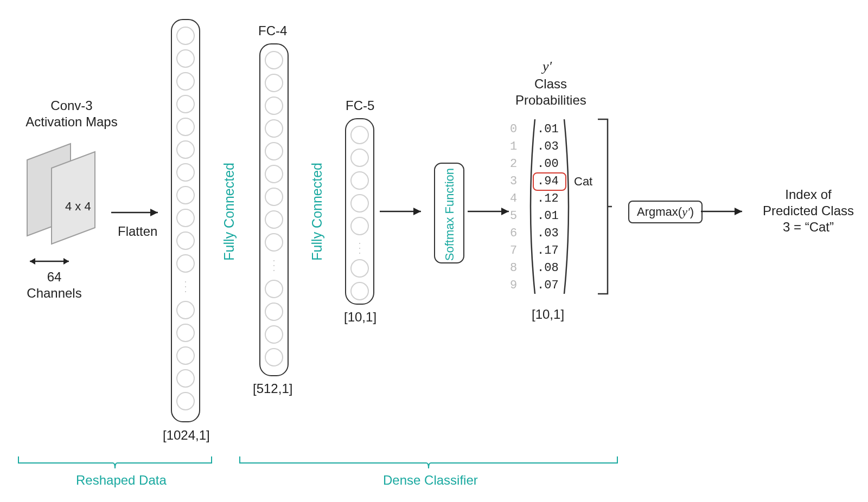 The image size is (868, 502). Describe the element at coordinates (548, 233) in the screenshot. I see `val-6: .03` at that location.